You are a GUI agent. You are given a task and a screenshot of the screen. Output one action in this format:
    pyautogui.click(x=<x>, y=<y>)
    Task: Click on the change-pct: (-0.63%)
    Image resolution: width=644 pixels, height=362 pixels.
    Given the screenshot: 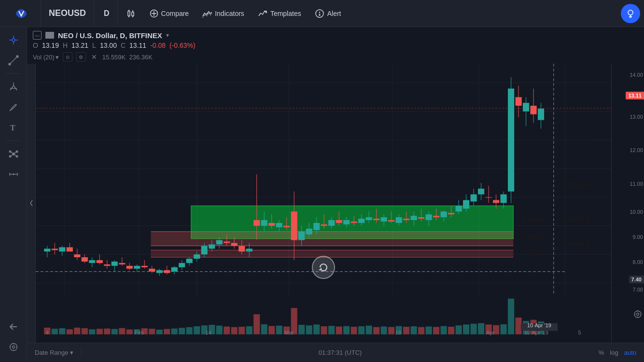 What is the action you would take?
    pyautogui.click(x=182, y=45)
    